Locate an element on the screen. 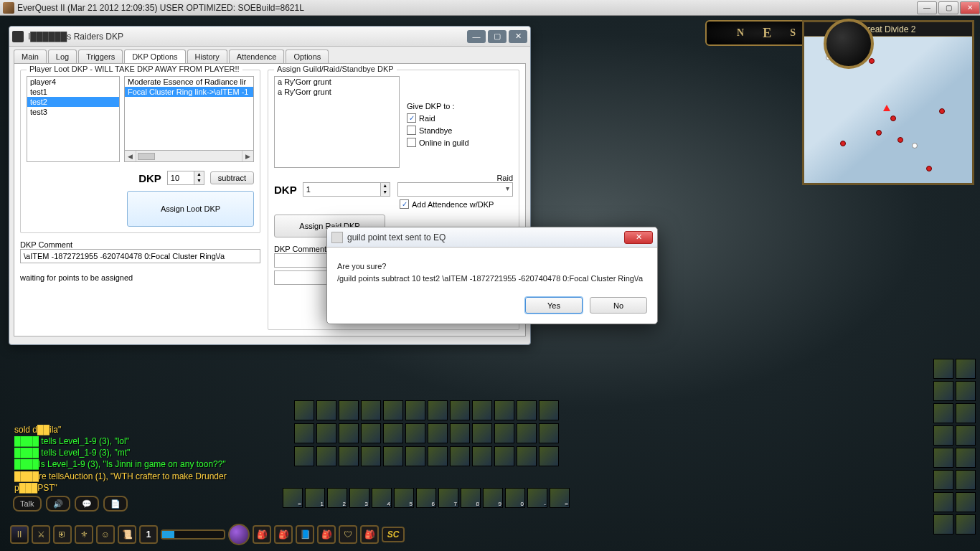 Image resolution: width=980 pixels, height=551 pixels. tab-main: Main is located at coordinates (30, 56).